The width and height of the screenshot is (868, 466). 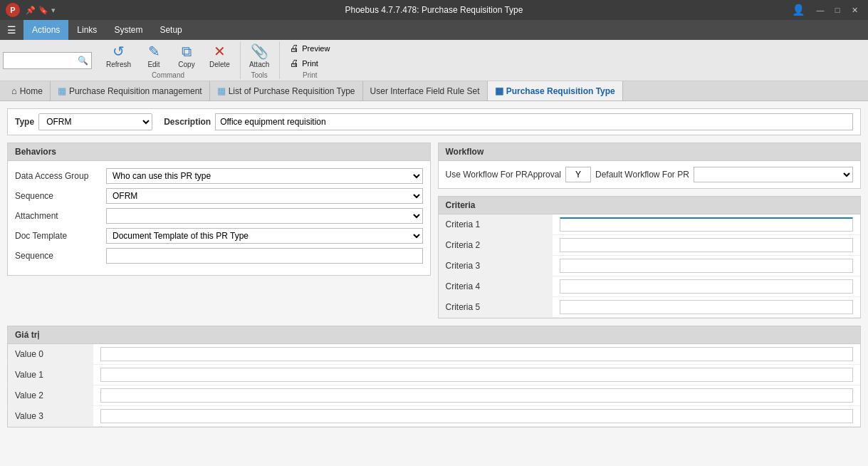 What do you see at coordinates (555, 91) in the screenshot?
I see `bc-pr-type: ▦ Purchase Requisition Type` at bounding box center [555, 91].